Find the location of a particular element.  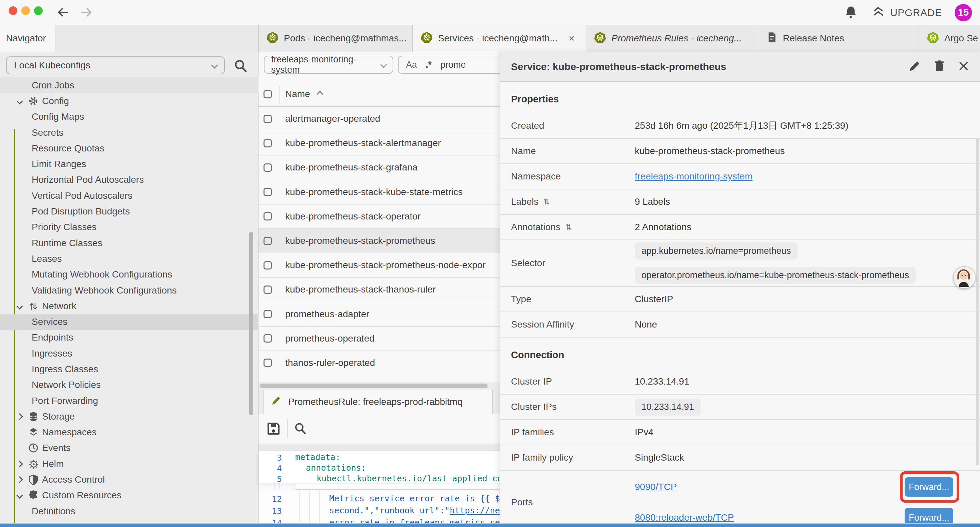

sidebar-item-namespaces: Namespaces is located at coordinates (129, 432).